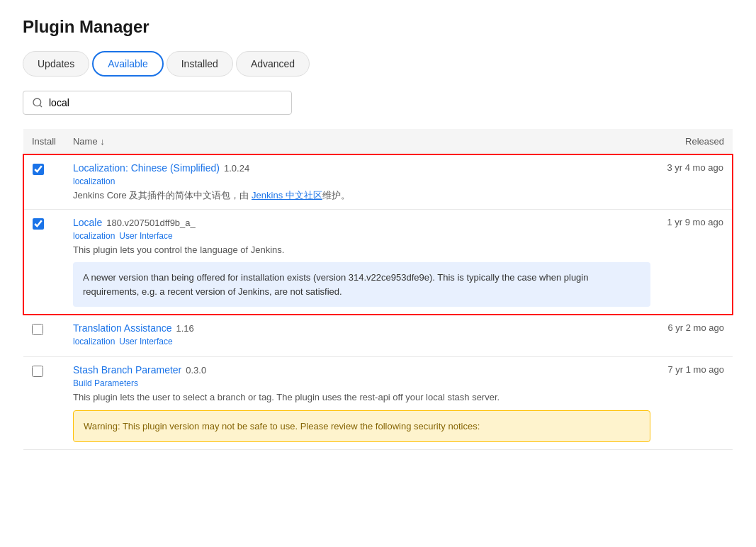 The image size is (756, 547). I want to click on table-header: Install Name ↓ Released, so click(378, 142).